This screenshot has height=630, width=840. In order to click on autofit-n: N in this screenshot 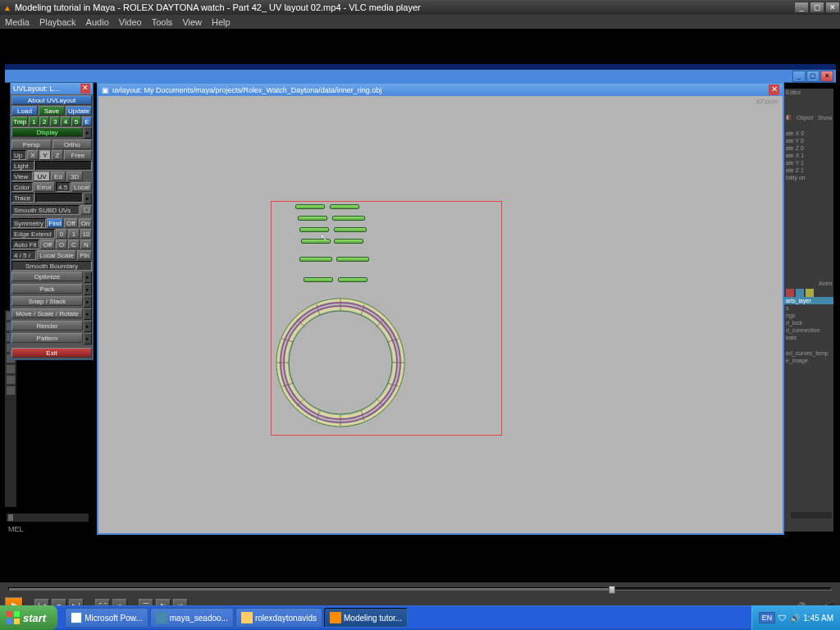, I will do `click(86, 244)`.